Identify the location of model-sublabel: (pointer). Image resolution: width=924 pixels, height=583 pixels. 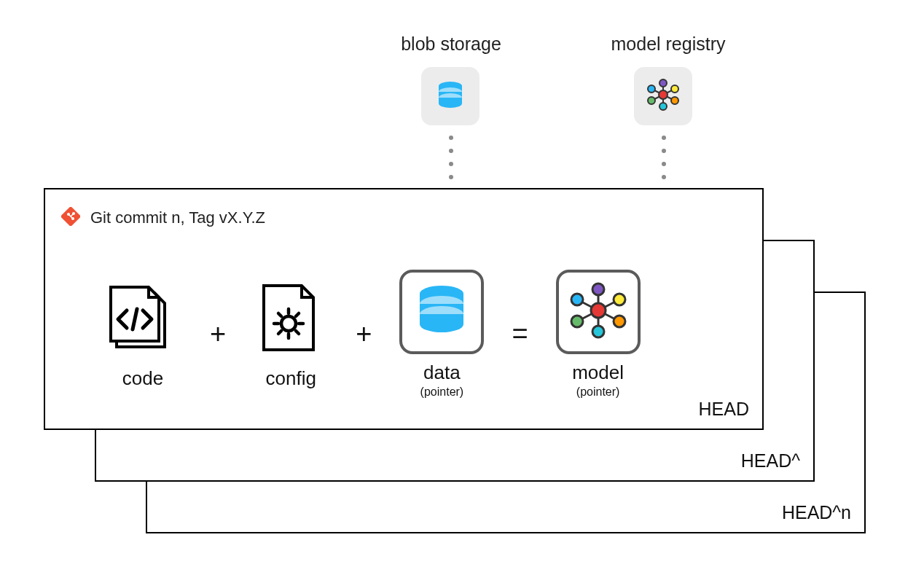
(598, 392).